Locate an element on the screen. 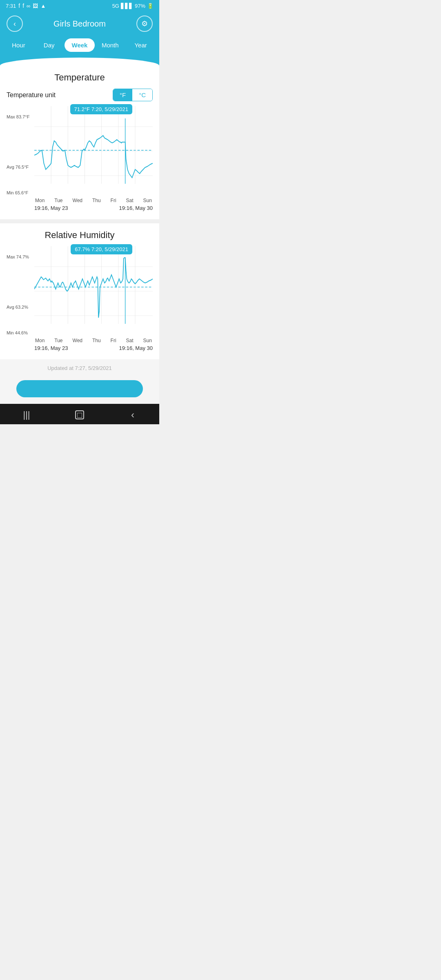  menu-icon: ||| is located at coordinates (26, 415).